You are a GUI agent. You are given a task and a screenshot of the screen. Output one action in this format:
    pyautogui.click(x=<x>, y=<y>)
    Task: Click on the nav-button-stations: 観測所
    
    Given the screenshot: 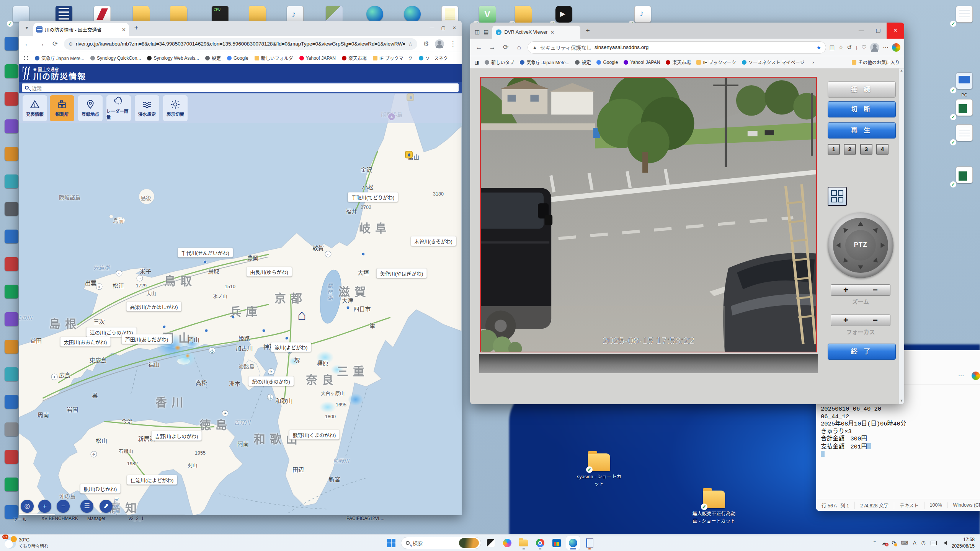 What is the action you would take?
    pyautogui.click(x=62, y=108)
    